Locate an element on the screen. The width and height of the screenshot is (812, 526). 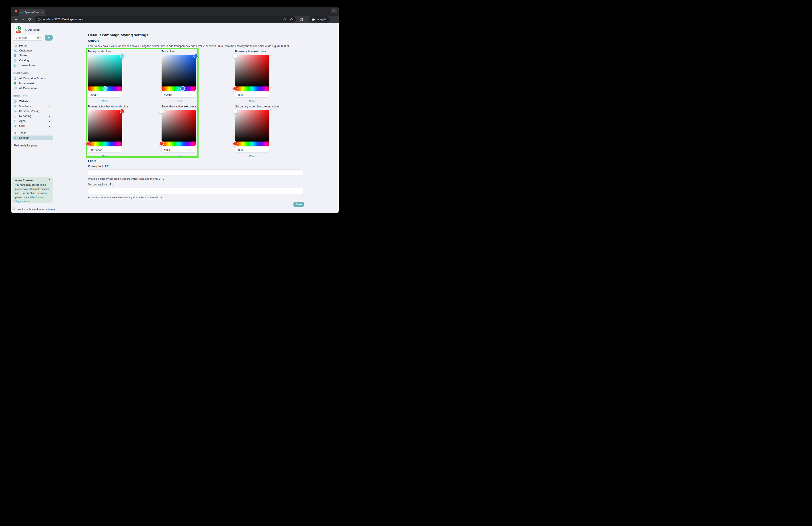
sidebar-item-home: Home is located at coordinates (33, 46).